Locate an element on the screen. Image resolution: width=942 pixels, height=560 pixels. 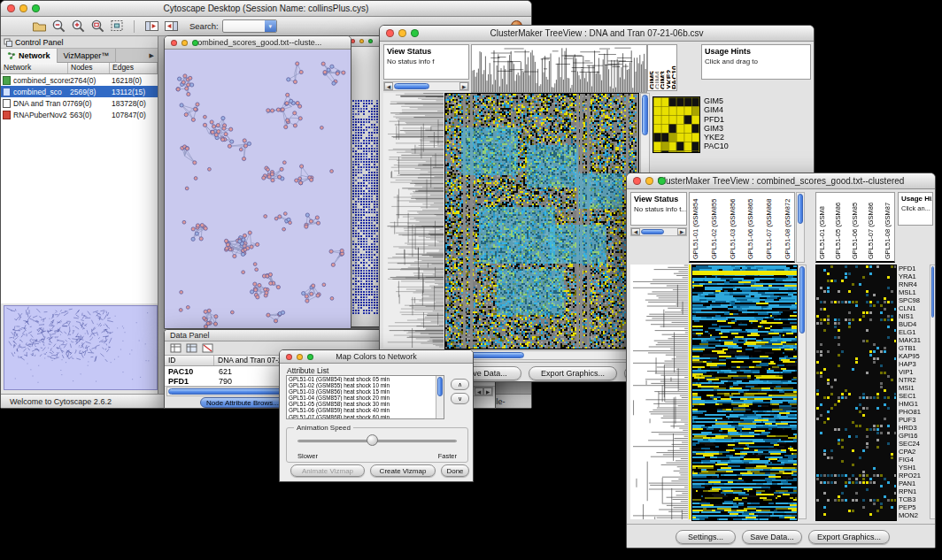
heatmap-canvas is located at coordinates (745, 393).